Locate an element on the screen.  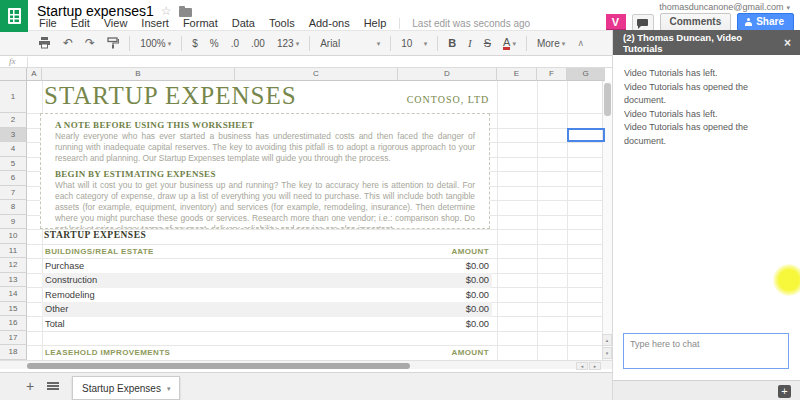
decrease-decimals-button: .0 is located at coordinates (235, 43).